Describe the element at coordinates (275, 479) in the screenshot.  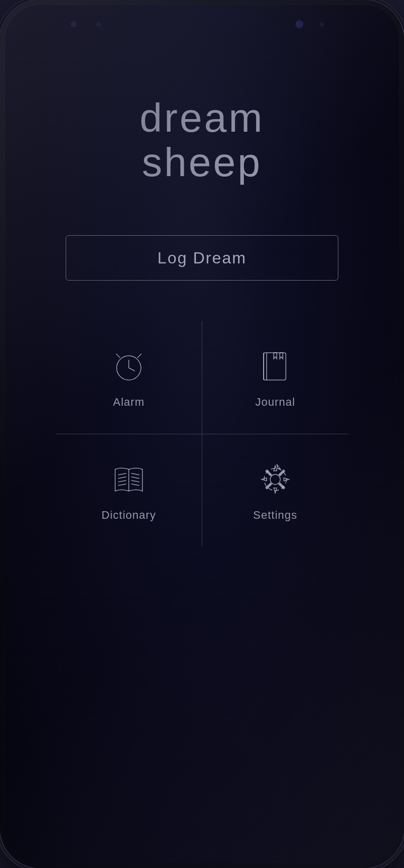
I see `settings-svg` at that location.